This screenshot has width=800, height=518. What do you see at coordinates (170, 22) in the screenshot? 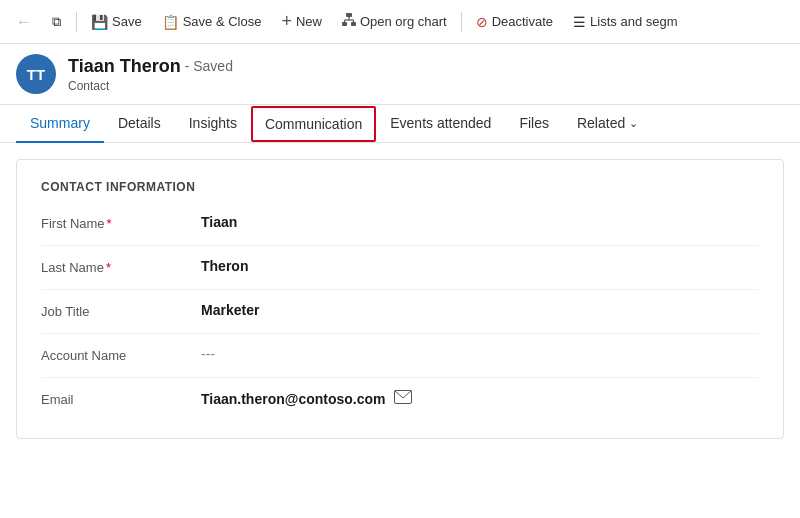
I see `save-close-icon: 📋` at bounding box center [170, 22].